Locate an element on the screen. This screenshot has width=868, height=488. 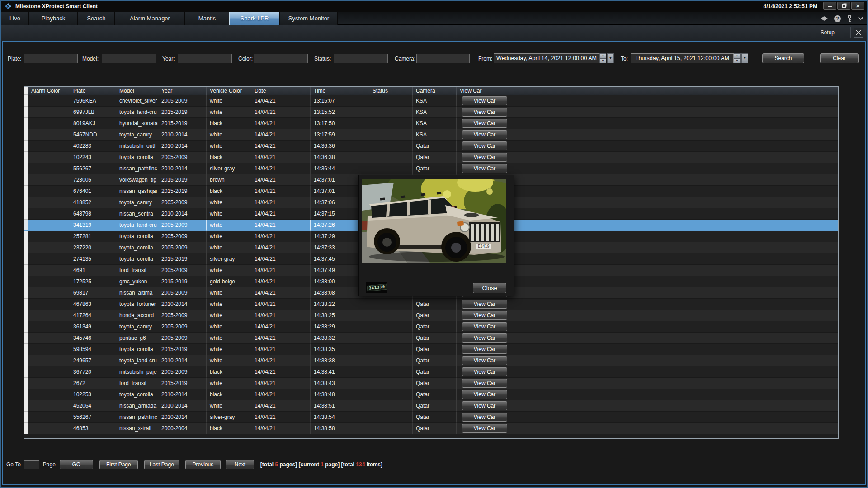
tab-search: Search is located at coordinates (96, 18).